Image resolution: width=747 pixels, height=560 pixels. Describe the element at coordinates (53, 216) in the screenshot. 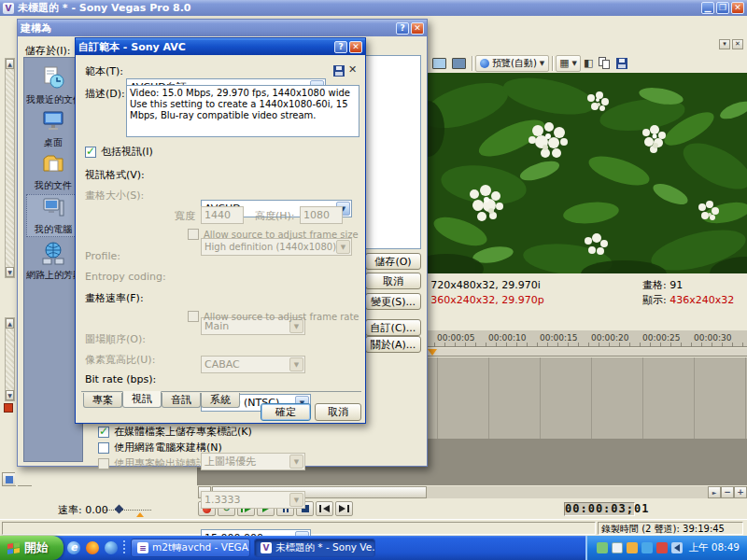

I see `place-my-computer: 我的電腦` at that location.